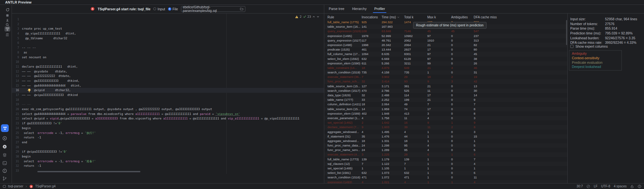 The width and height of the screenshot is (644, 189). Describe the element at coordinates (168, 109) in the screenshot. I see `editor-line: 20exec nb_com_getsysconfig @a11111111111…` at that location.